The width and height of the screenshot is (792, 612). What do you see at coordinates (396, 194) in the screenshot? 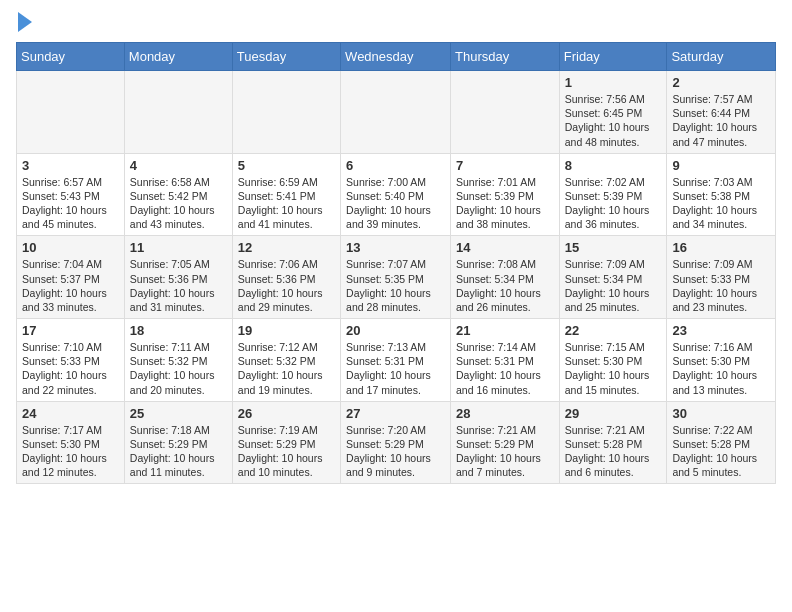
I see `calendar-cell: 6Sunrise: 7:00 AMSunset: 5:40 PMDaylight…` at bounding box center [396, 194].